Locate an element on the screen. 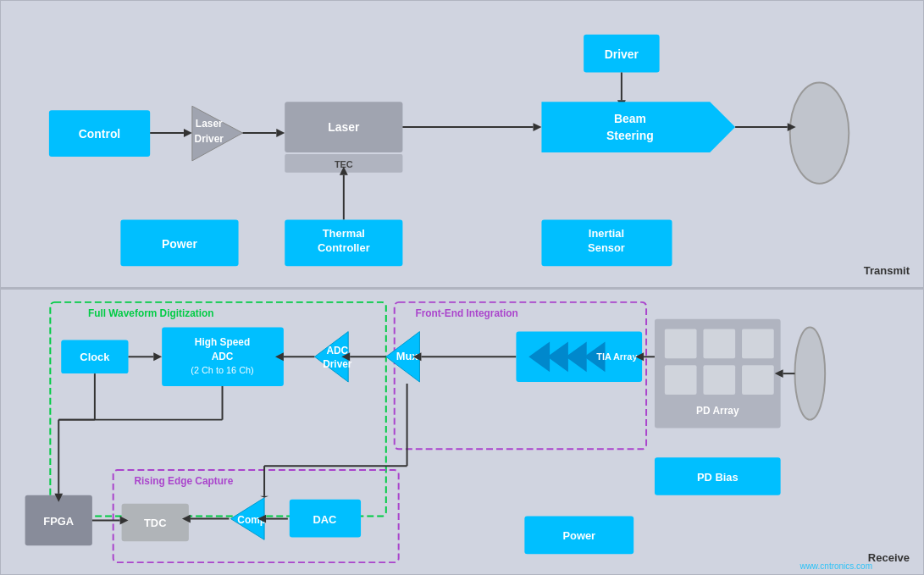 This screenshot has height=575, width=924. svg-text: DAC is located at coordinates (324, 520).